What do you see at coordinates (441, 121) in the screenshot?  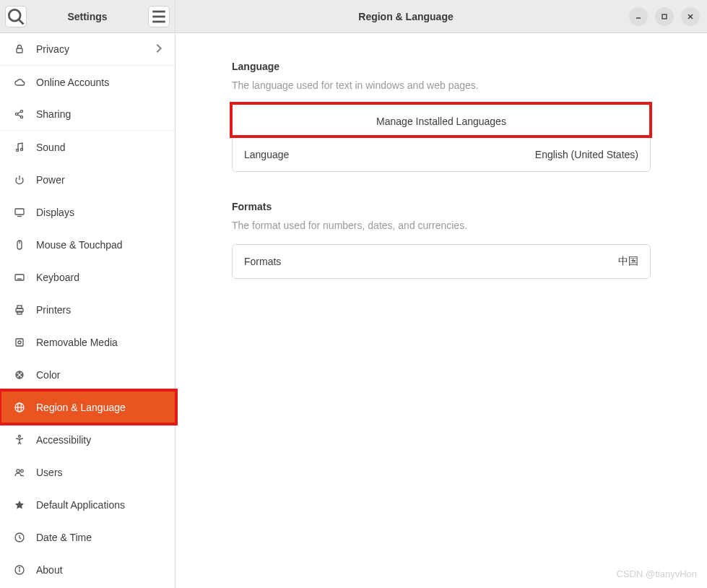 I see `manage-languages-button: Manage Installed Languages` at bounding box center [441, 121].